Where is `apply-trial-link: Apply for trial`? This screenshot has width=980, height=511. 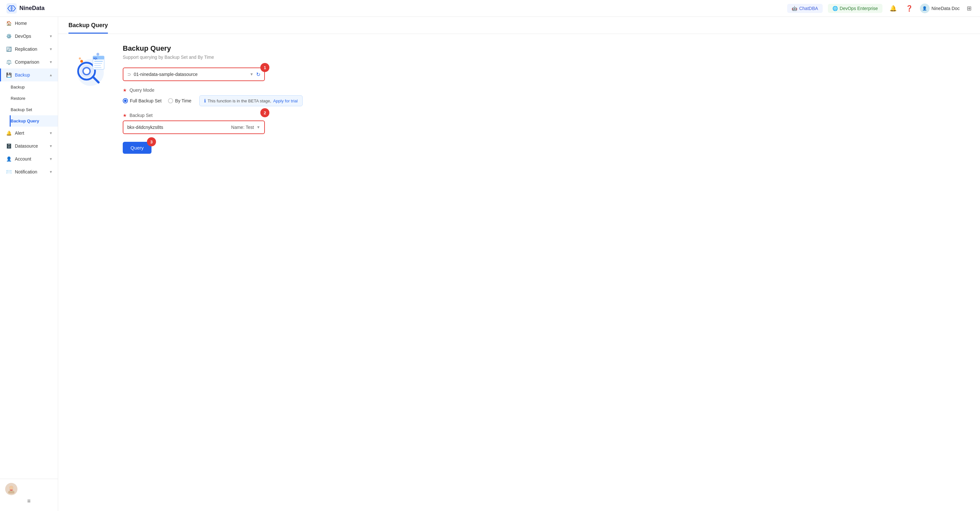
apply-trial-link: Apply for trial is located at coordinates (285, 101).